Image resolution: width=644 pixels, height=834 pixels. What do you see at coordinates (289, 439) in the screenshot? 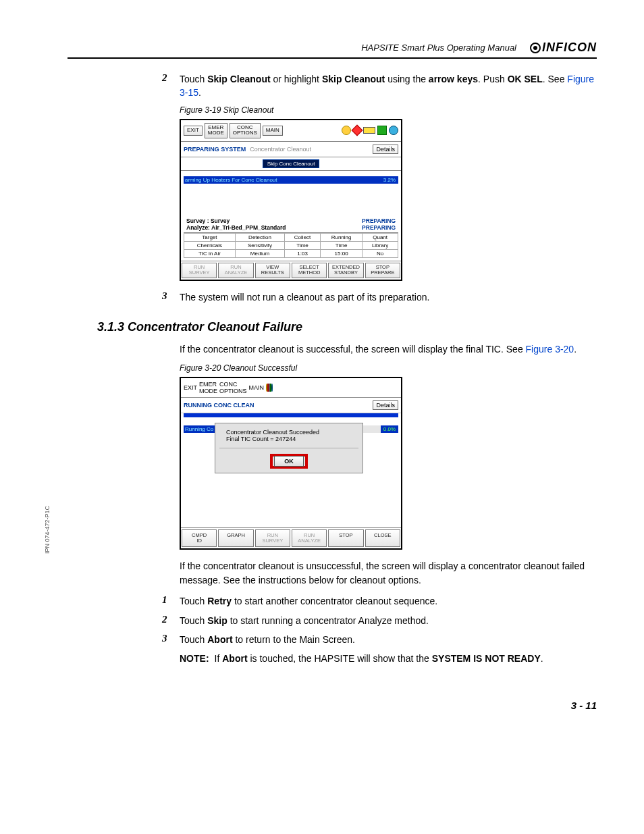
I see `dialog-line-2: Final TIC Count = 247244` at bounding box center [289, 439].